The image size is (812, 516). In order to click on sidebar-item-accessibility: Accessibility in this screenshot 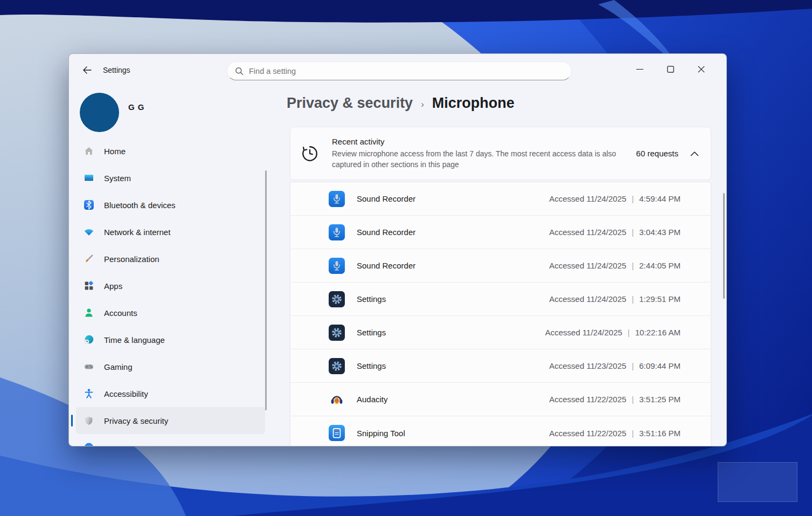, I will do `click(170, 394)`.